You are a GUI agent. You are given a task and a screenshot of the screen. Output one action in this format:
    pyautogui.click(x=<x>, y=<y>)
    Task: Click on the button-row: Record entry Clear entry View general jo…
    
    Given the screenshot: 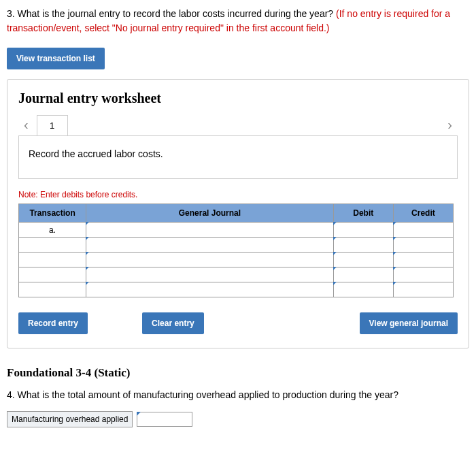 What is the action you would take?
    pyautogui.click(x=238, y=323)
    